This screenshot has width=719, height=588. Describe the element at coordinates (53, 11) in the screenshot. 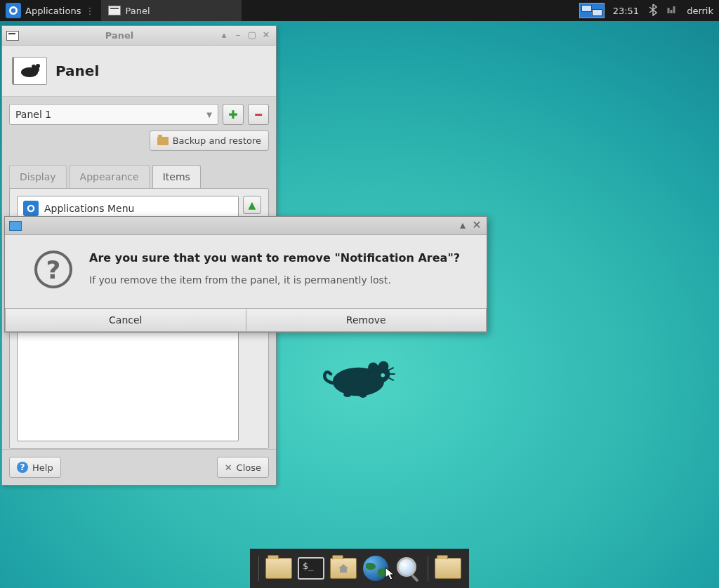

I see `applications-menu-label: Applications` at that location.